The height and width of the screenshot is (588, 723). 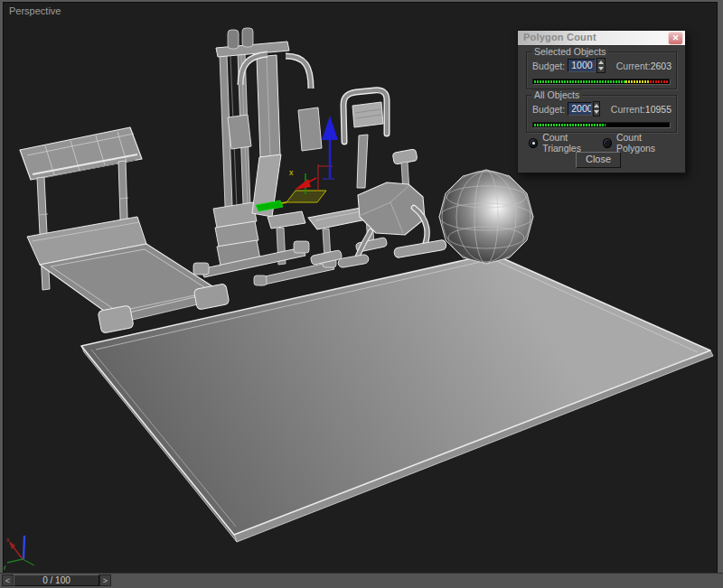 What do you see at coordinates (569, 51) in the screenshot?
I see `group-legend: Selected Objects` at bounding box center [569, 51].